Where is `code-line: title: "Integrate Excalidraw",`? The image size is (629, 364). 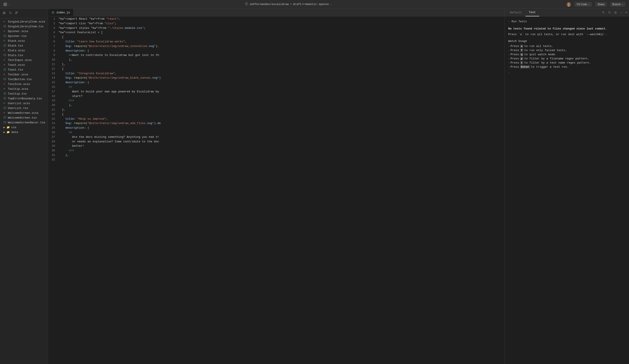 code-line: title: "Integrate Excalidraw", is located at coordinates (281, 74).